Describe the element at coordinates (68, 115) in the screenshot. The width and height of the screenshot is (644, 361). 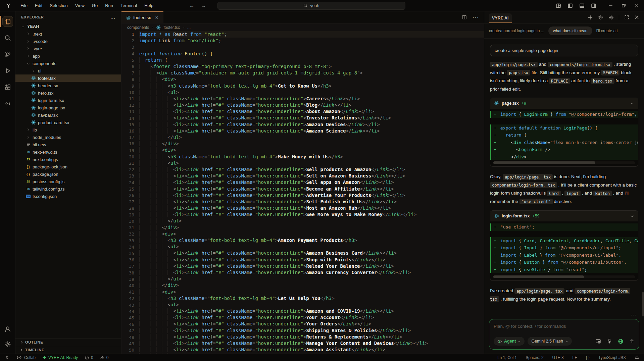
I see `tree-item-navbar-tsx: navbar.tsx` at that location.